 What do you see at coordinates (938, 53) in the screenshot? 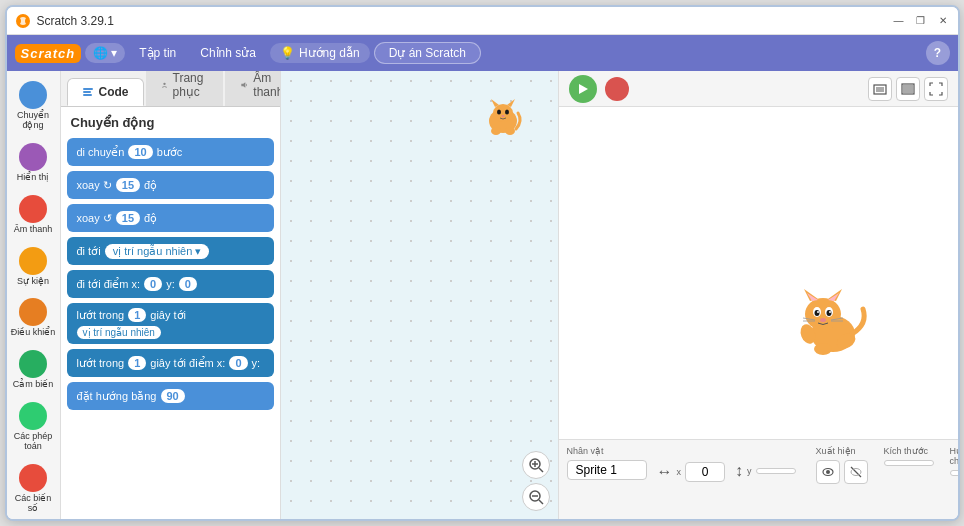
I see `help-button: ?` at bounding box center [938, 53].